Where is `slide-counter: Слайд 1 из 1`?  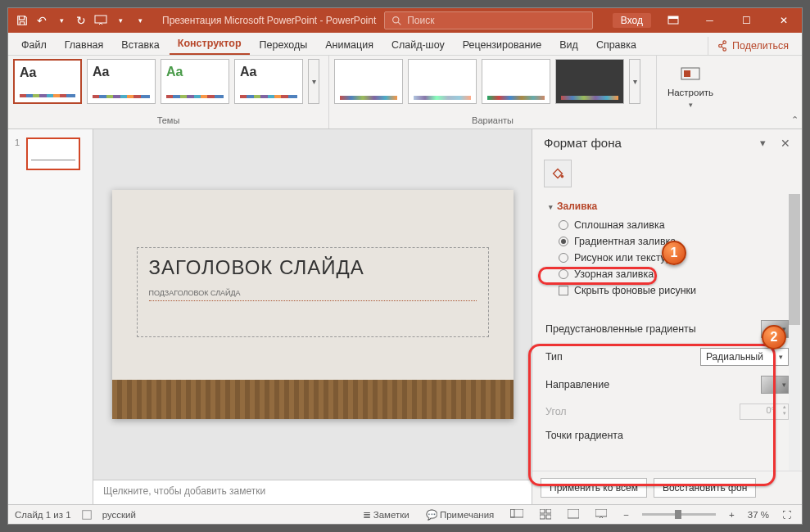 slide-counter: Слайд 1 из 1 is located at coordinates (43, 515).